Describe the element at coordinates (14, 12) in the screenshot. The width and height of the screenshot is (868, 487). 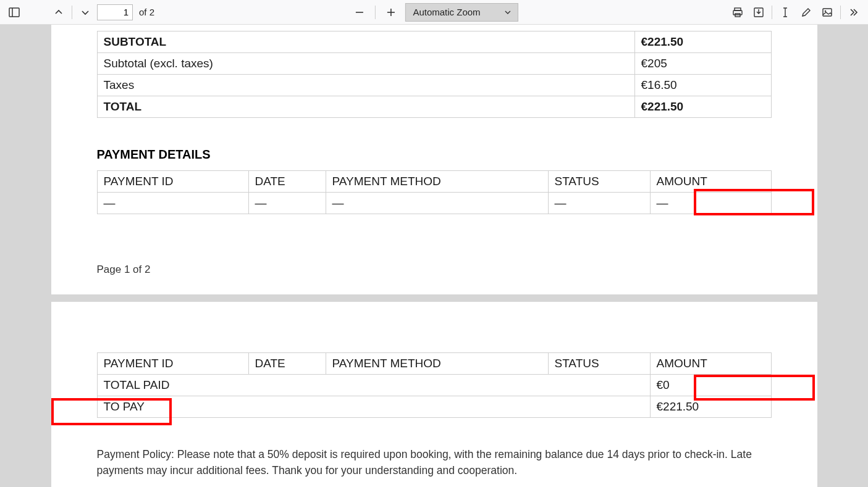
I see `sidebar-icon` at that location.